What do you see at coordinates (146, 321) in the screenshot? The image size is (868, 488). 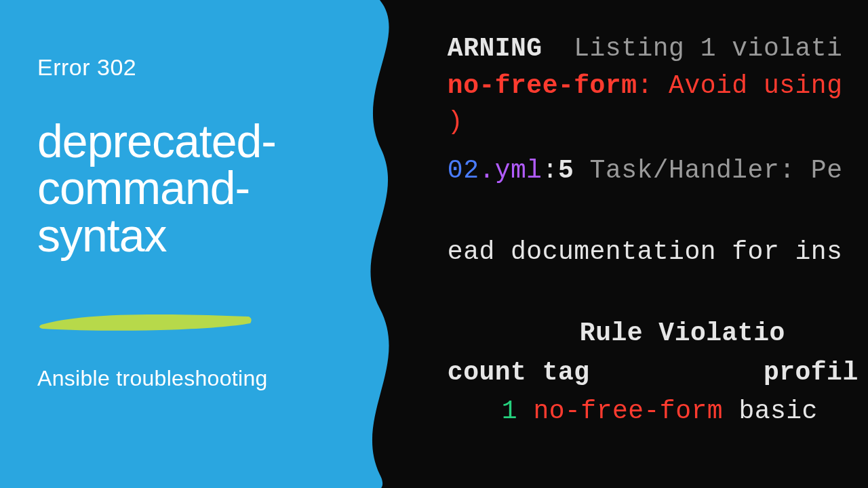 I see `underline-swoosh-icon` at bounding box center [146, 321].